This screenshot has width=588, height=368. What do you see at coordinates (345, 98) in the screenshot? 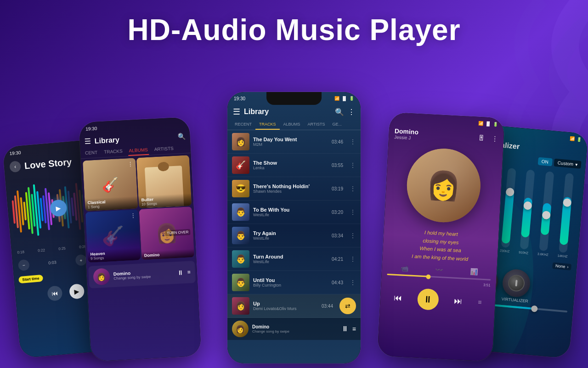
I see `signal-icon: ▐▌` at bounding box center [345, 98].